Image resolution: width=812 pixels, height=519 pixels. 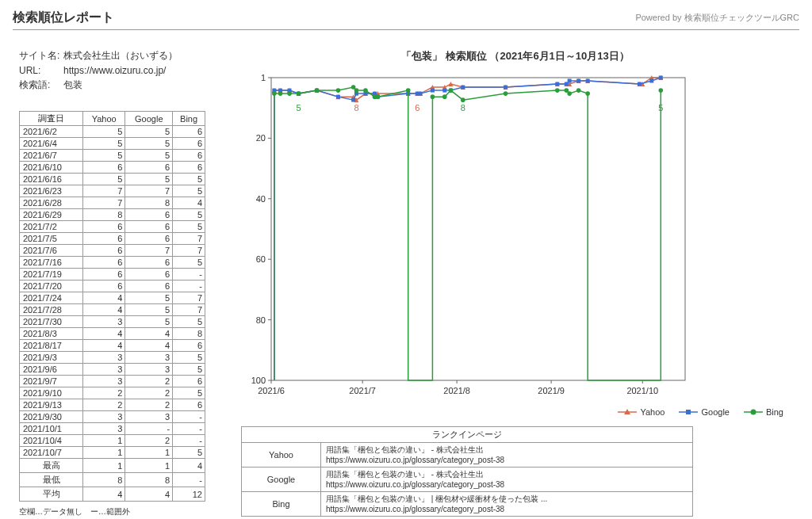 What do you see at coordinates (508, 412) in the screenshot?
I see `chart-legend: Yahoo Google Bing` at bounding box center [508, 412].